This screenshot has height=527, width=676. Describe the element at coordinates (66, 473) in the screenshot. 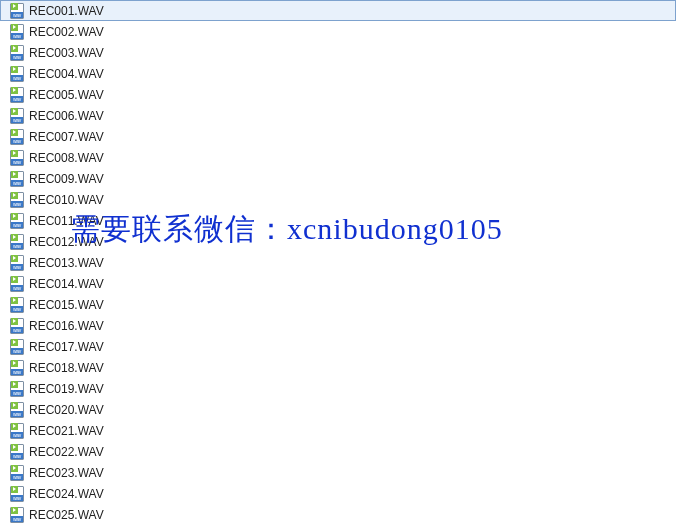

I see `file-name: REC023.WAV` at that location.